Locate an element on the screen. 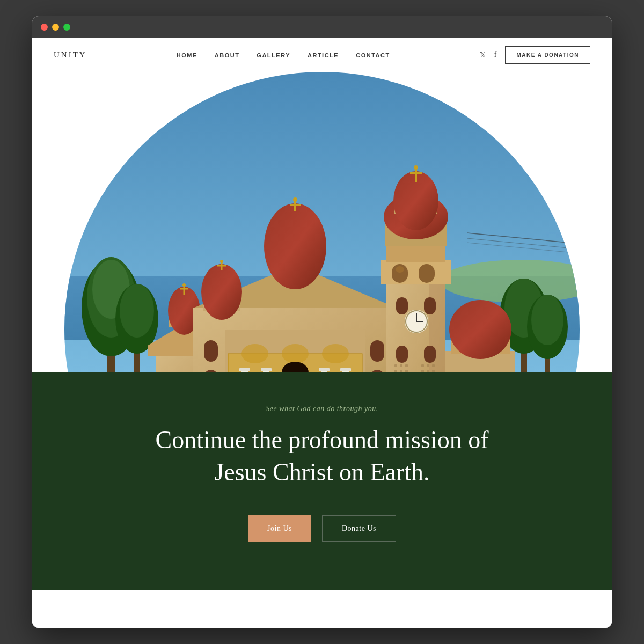 This screenshot has width=644, height=644. browser-chrome is located at coordinates (322, 27).